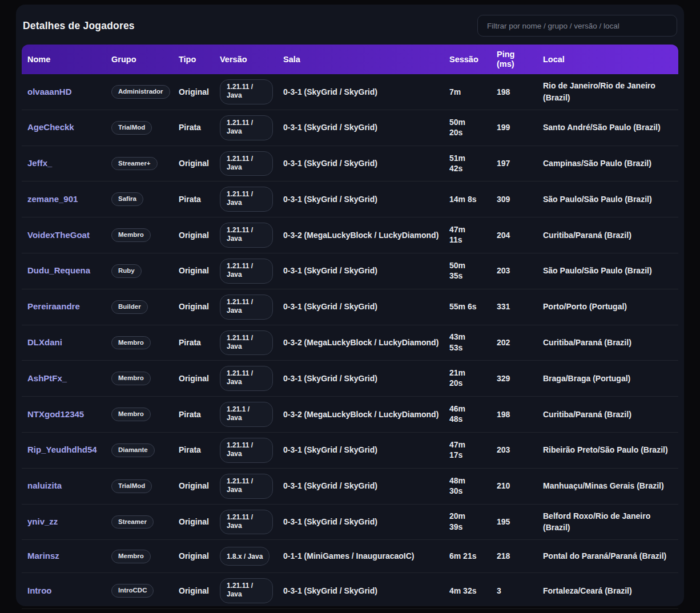 The width and height of the screenshot is (700, 613). I want to click on group-badge: Membro, so click(131, 343).